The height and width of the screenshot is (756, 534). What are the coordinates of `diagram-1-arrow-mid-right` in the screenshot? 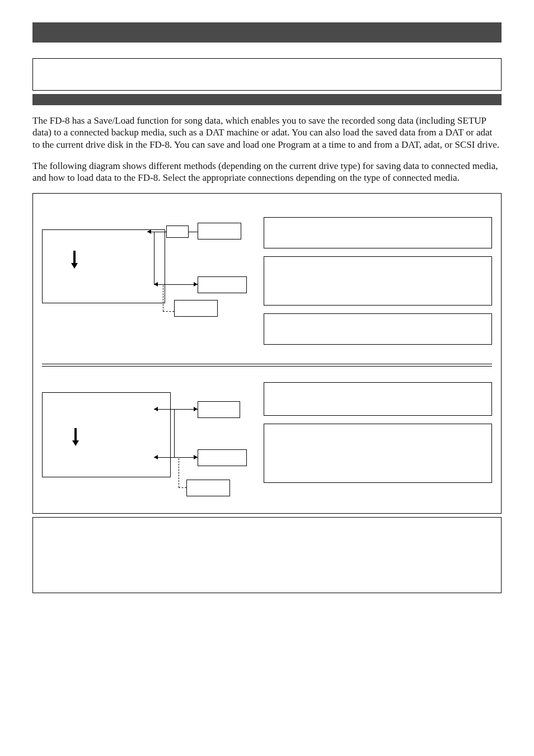 It's located at (196, 284).